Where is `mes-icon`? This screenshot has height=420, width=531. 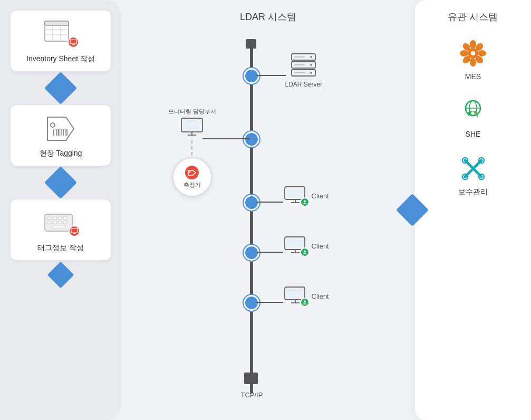
mes-icon is located at coordinates (474, 54).